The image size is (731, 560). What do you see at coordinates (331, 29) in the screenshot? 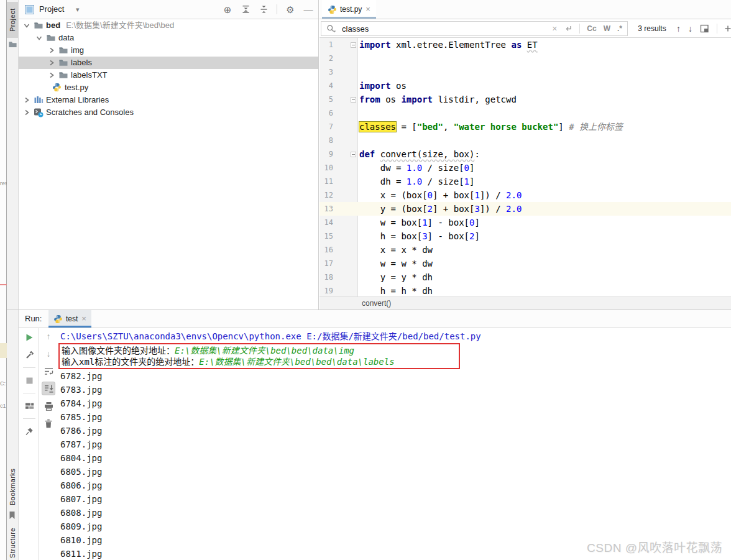
I see `search-icon` at bounding box center [331, 29].